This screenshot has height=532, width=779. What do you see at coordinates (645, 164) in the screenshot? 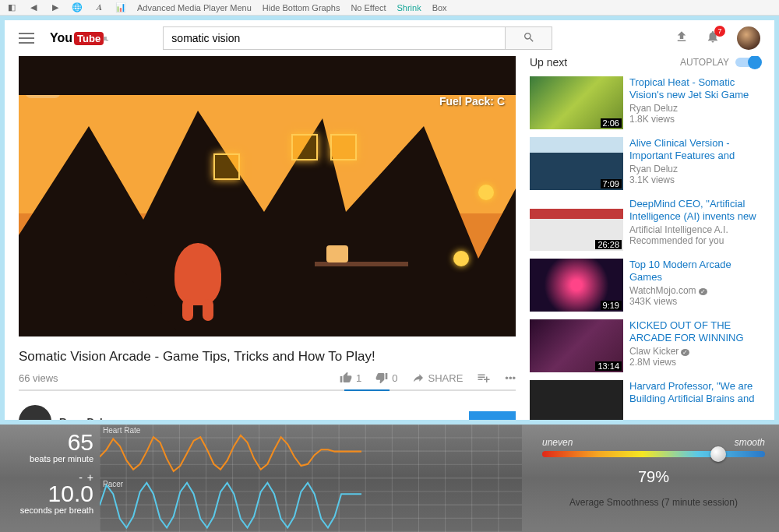
I see `recommendation: 7:09 Alive Clinical Version - Important …` at bounding box center [645, 164].